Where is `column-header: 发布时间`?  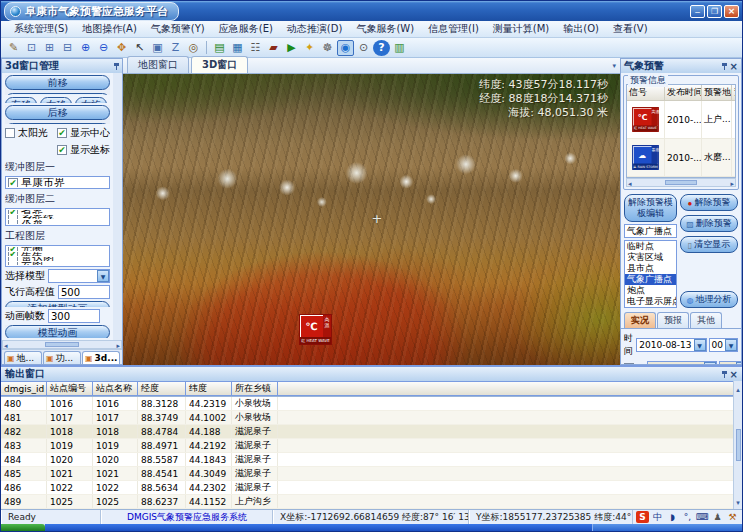 column-header: 发布时间 is located at coordinates (684, 93).